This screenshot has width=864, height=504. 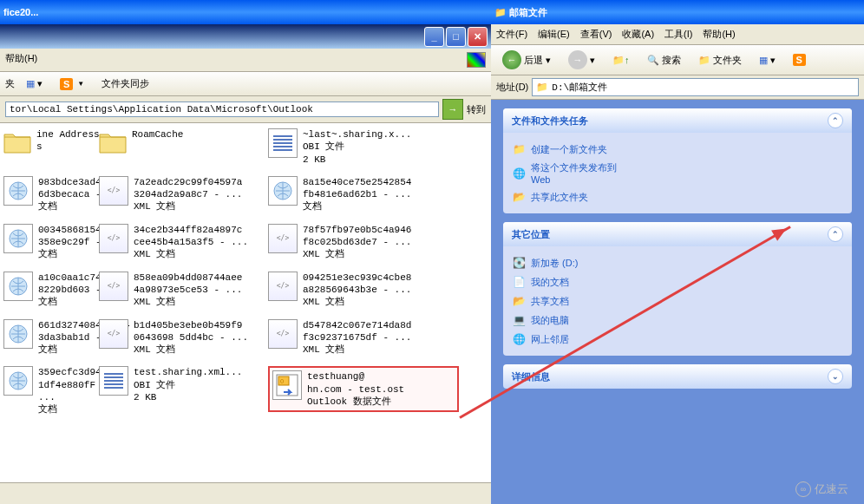 What do you see at coordinates (51, 338) in the screenshot?
I see `file-item: 661d3274084 6a943da3bab1d - ...文档` at bounding box center [51, 338].